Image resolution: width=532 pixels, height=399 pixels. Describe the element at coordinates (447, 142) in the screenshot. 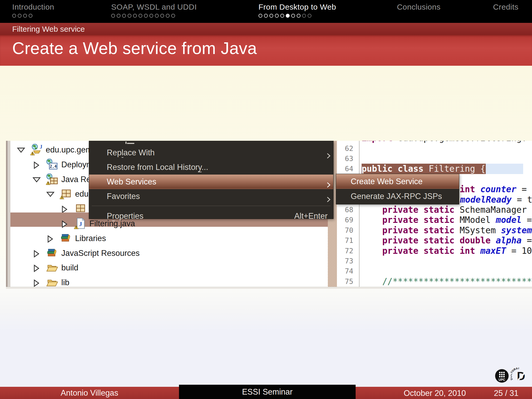

I see `code-line-61: import edu.upc.gemese.filtering.*;` at that location.